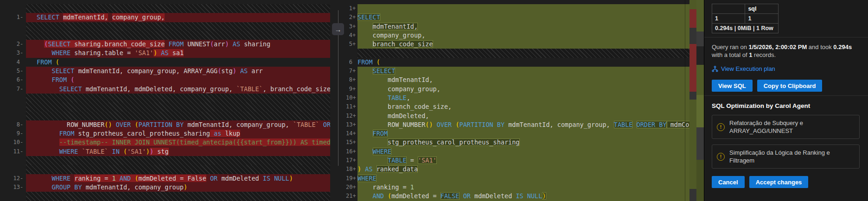 The image size is (868, 201). What do you see at coordinates (13, 187) in the screenshot?
I see `line-number: 13-` at bounding box center [13, 187].